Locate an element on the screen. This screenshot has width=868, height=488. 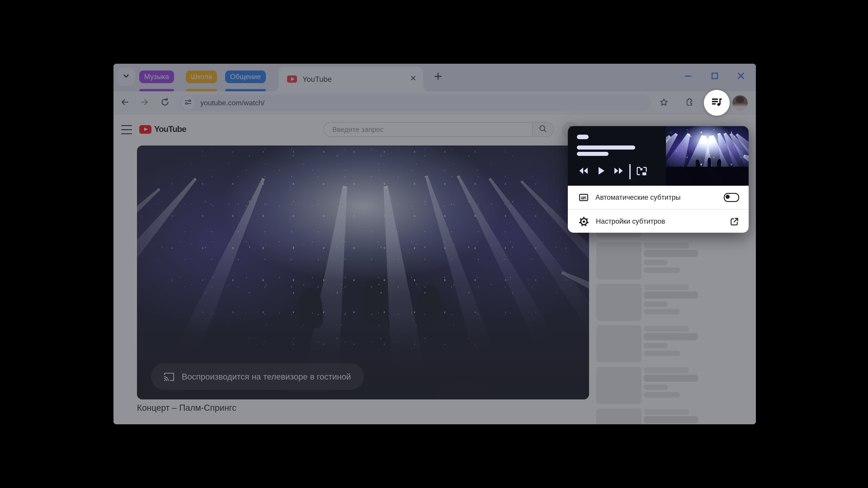
captions-toggle is located at coordinates (732, 197).